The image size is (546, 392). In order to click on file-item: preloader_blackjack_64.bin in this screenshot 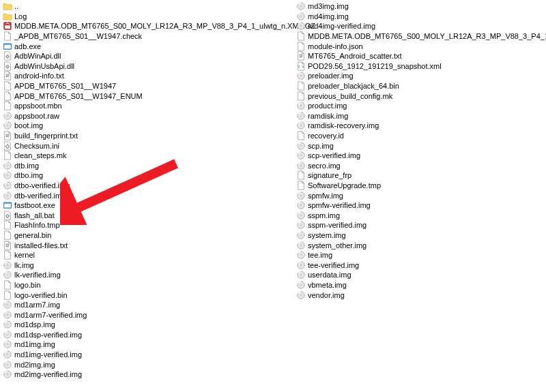, I will do `click(420, 86)`.